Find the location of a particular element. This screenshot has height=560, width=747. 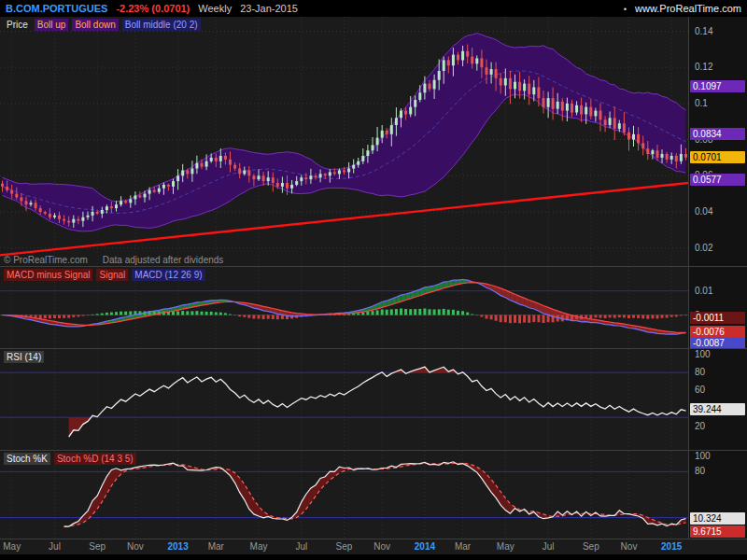

copyright-note: © ProRealTime.com Data adjusted after di… is located at coordinates (114, 259).